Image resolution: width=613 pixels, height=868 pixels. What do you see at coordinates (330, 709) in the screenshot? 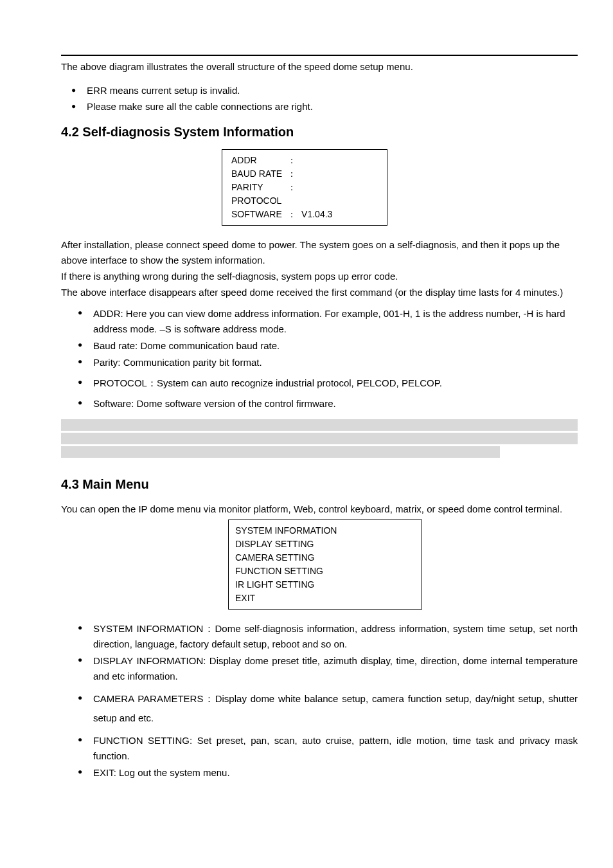
I see `list-item: CAMERA PARAMETERS：Display dome white bal…` at bounding box center [330, 709].